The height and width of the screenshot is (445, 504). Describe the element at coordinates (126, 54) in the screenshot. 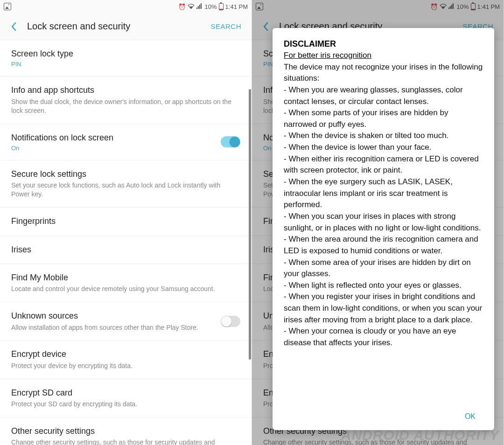

I see `setting-title: Screen lock type` at that location.